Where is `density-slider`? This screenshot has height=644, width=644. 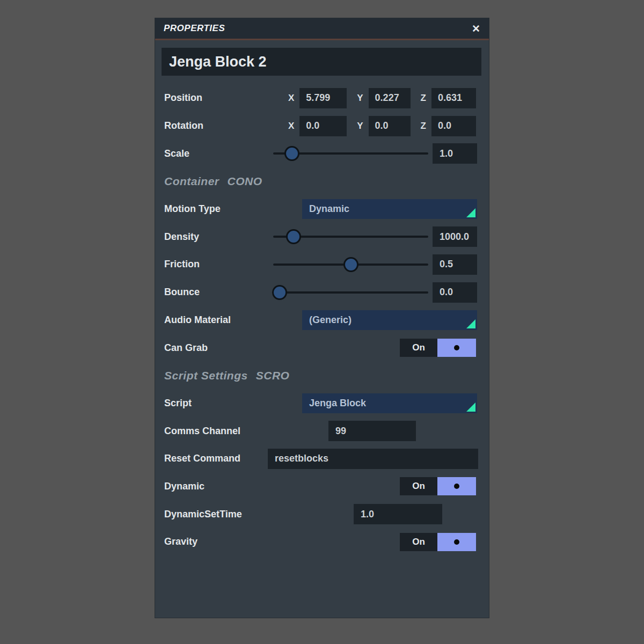 density-slider is located at coordinates (351, 237).